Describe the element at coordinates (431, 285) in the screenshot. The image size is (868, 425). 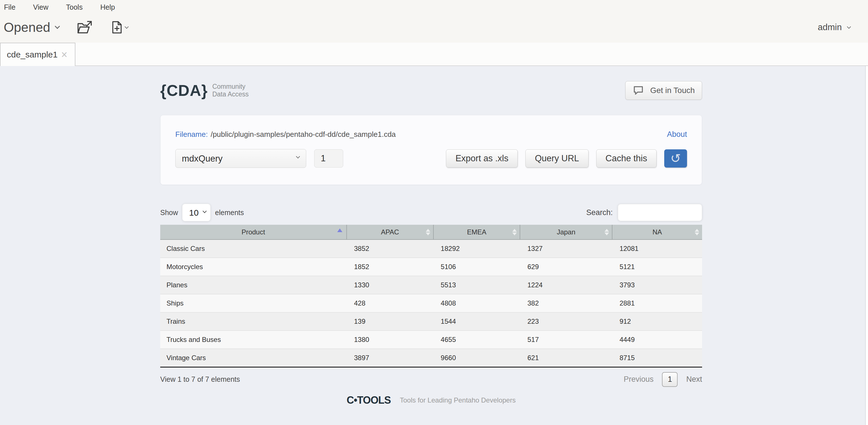
I see `table-row: Planes1330551312243793` at that location.